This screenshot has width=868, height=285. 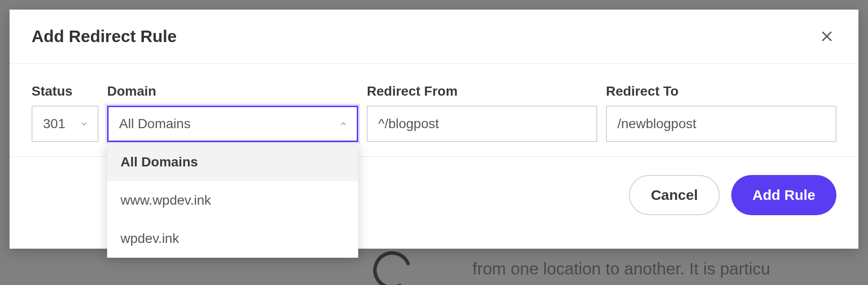 I want to click on domain-select: All Domains, so click(x=232, y=124).